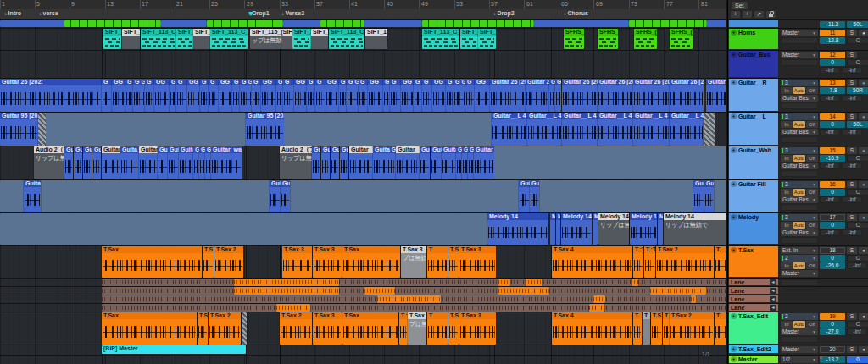 The height and width of the screenshot is (364, 868). I want to click on clip: Guitar 95 [2023, so click(19, 129).